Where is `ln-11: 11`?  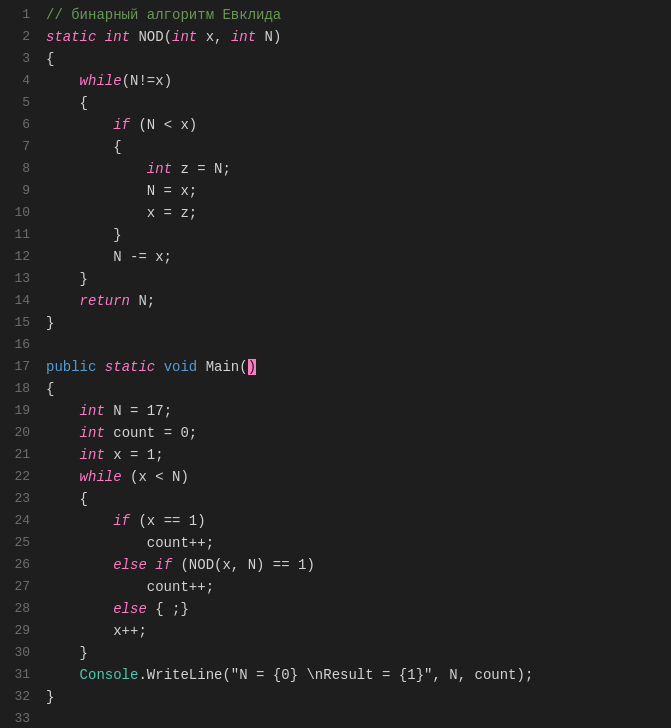 ln-11: 11 is located at coordinates (18, 235).